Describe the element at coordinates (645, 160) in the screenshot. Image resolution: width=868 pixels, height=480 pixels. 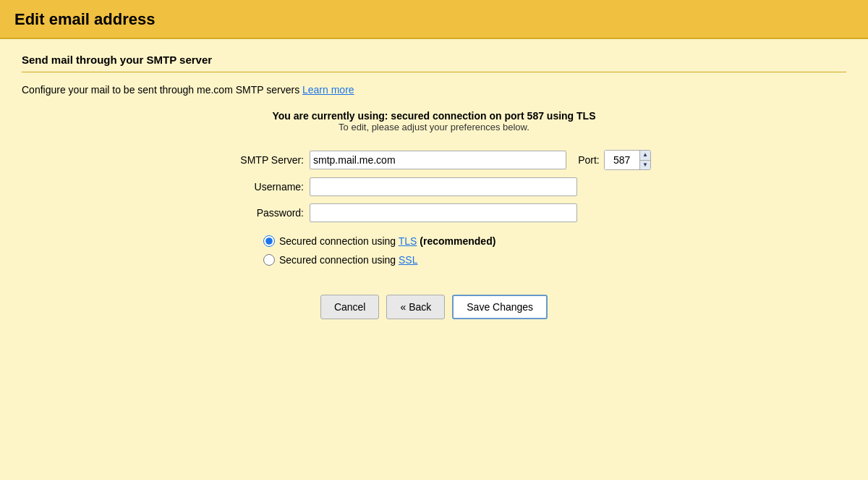
I see `port-spinner: ▲ ▼` at that location.